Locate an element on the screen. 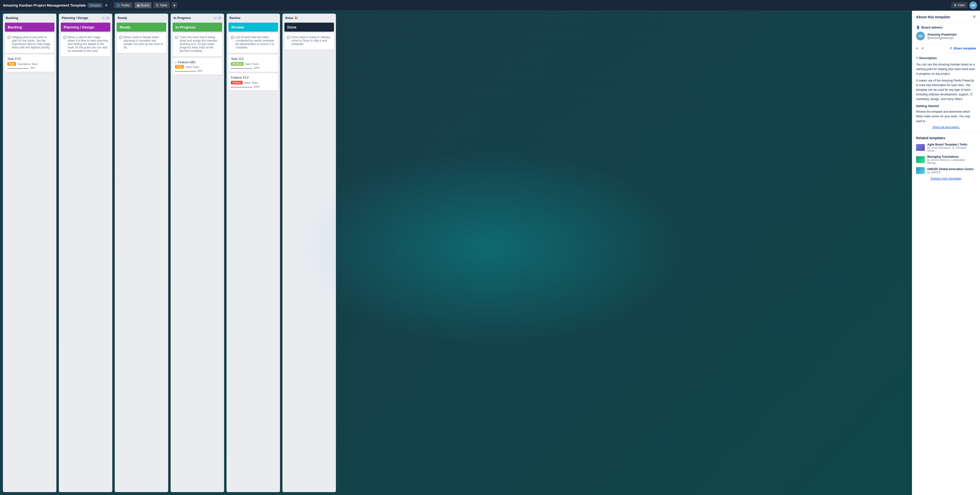  description-title: ≡ Description is located at coordinates (946, 58).